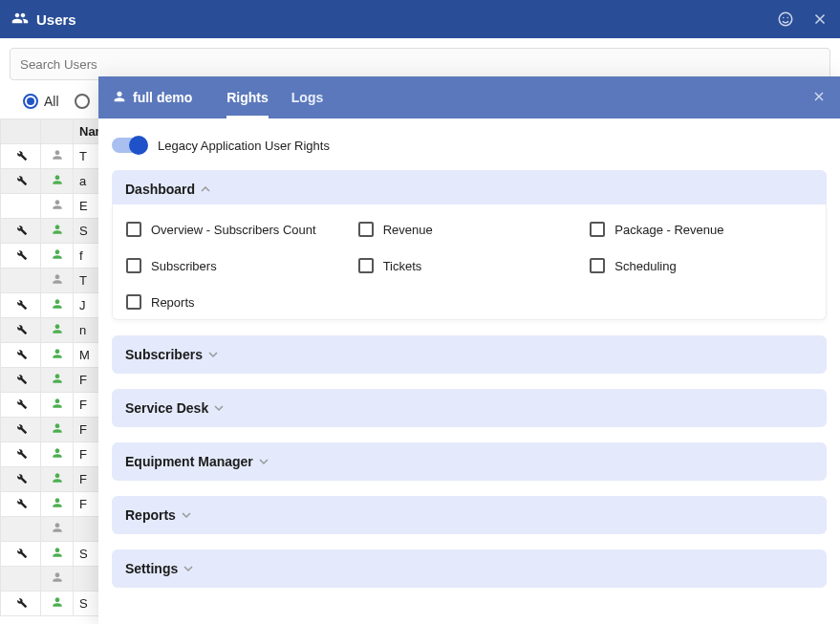  I want to click on right-label: Reports, so click(173, 302).